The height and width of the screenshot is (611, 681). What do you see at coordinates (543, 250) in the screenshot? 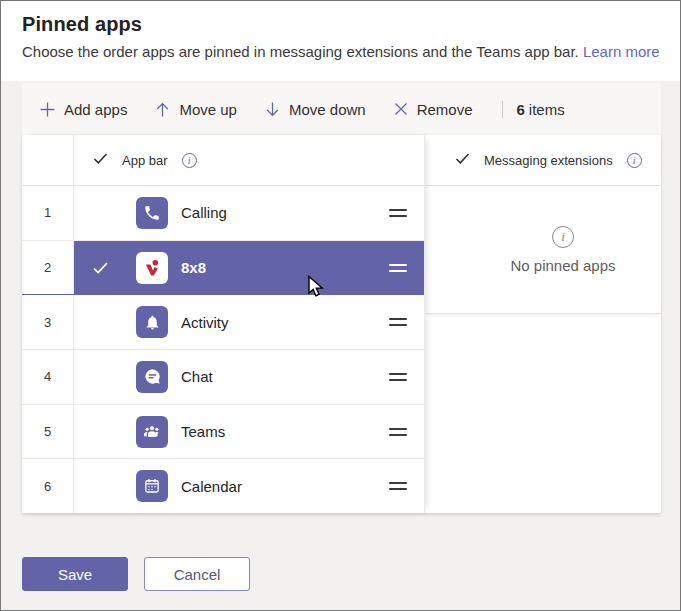
I see `empty-state: i No pinned apps` at bounding box center [543, 250].